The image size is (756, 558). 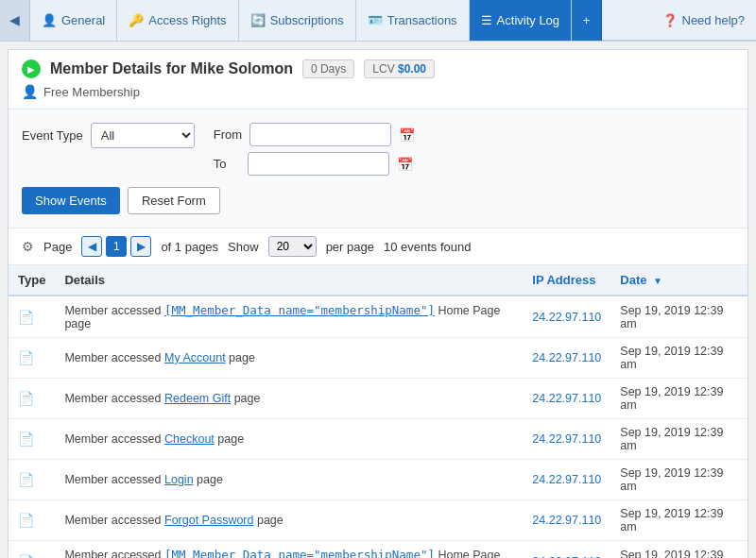 What do you see at coordinates (189, 439) in the screenshot?
I see `details-link: Checkout` at bounding box center [189, 439].